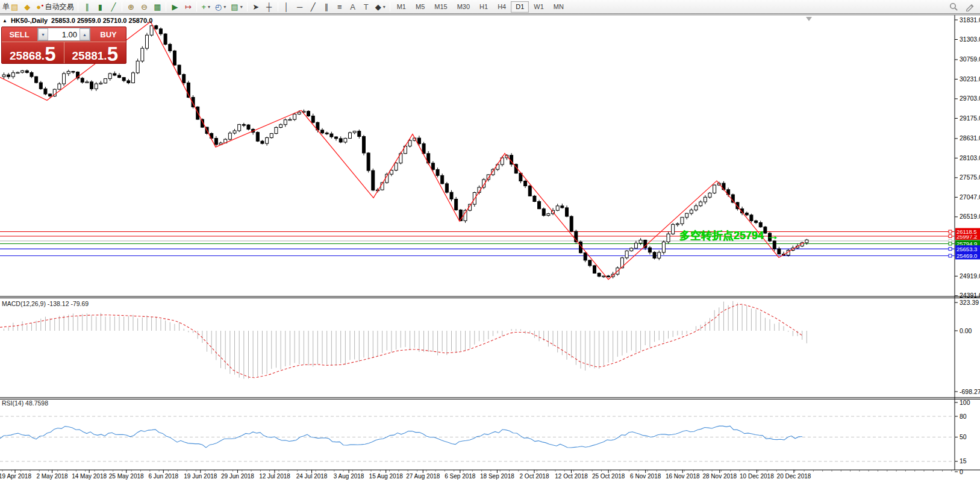 The height and width of the screenshot is (488, 980). What do you see at coordinates (209, 7) in the screenshot?
I see `dropdown-caret-icon: ▾` at bounding box center [209, 7].